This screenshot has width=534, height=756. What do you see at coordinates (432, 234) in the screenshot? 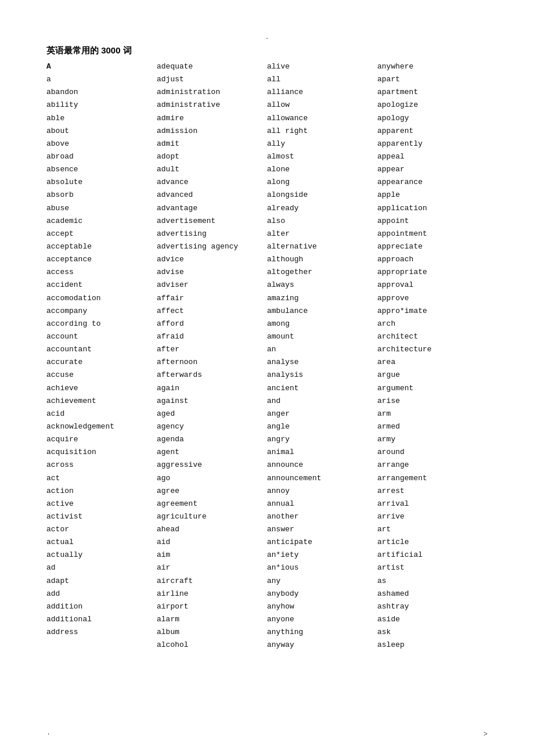
I see `word-item: appointment` at bounding box center [432, 234].